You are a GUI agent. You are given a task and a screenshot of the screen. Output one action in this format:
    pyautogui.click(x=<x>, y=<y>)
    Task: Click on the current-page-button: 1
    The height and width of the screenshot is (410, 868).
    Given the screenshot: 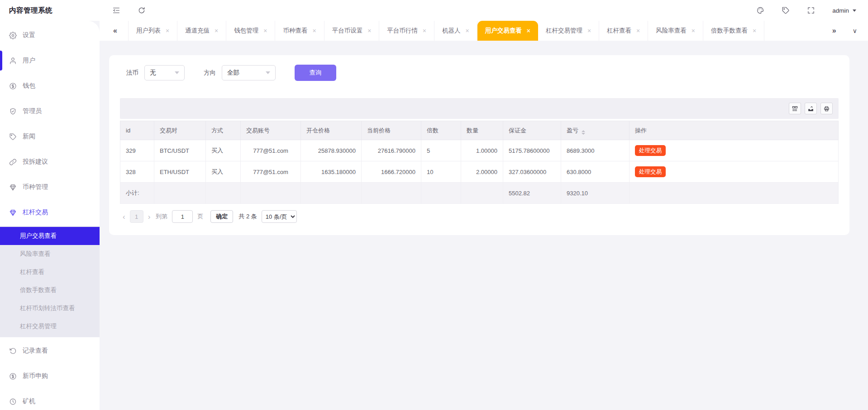 What is the action you would take?
    pyautogui.click(x=137, y=217)
    